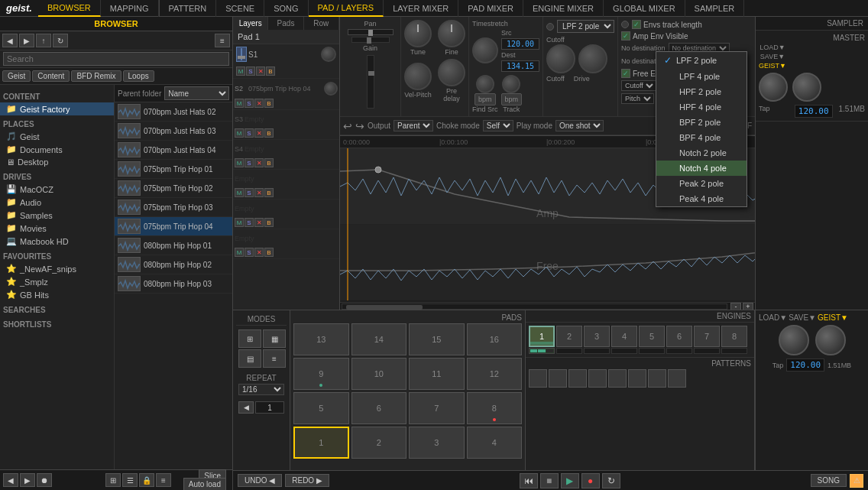 This screenshot has height=490, width=868. I want to click on gain-fader, so click(371, 82).